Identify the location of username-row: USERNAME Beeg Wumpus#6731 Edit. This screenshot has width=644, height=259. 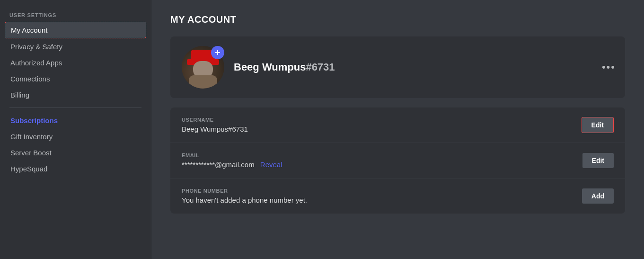
(397, 125).